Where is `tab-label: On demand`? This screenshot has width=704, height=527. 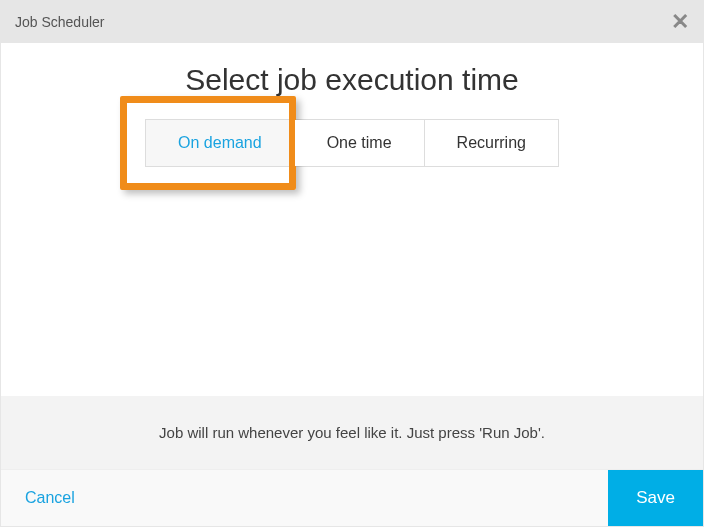
tab-label: On demand is located at coordinates (220, 142).